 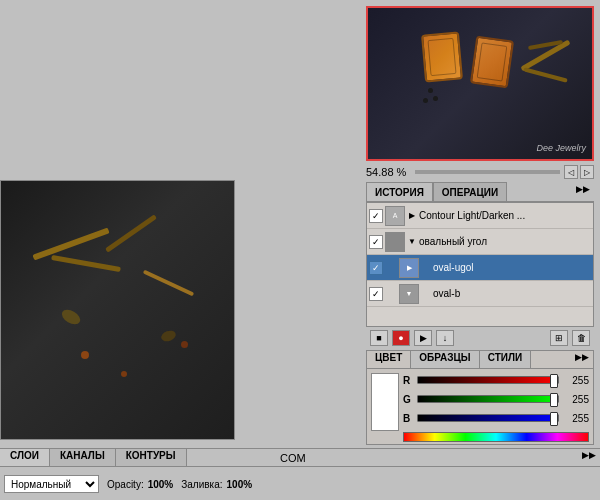 What do you see at coordinates (488, 399) in the screenshot?
I see `g-track` at bounding box center [488, 399].